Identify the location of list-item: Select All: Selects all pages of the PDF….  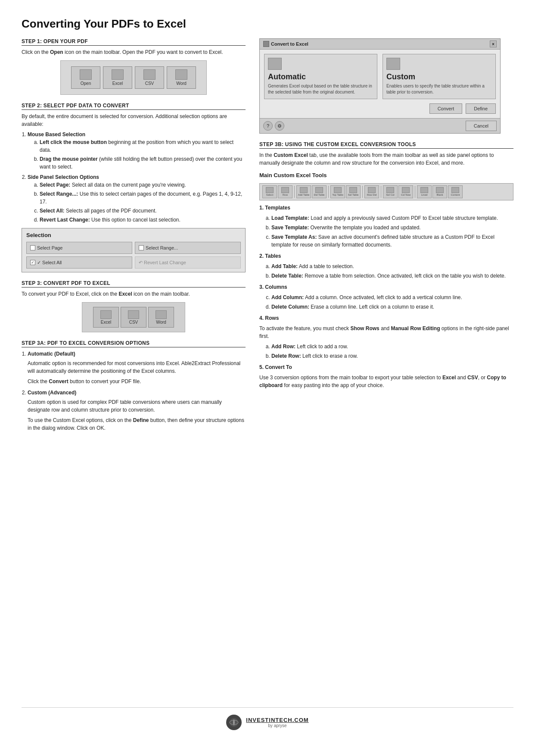
(143, 211).